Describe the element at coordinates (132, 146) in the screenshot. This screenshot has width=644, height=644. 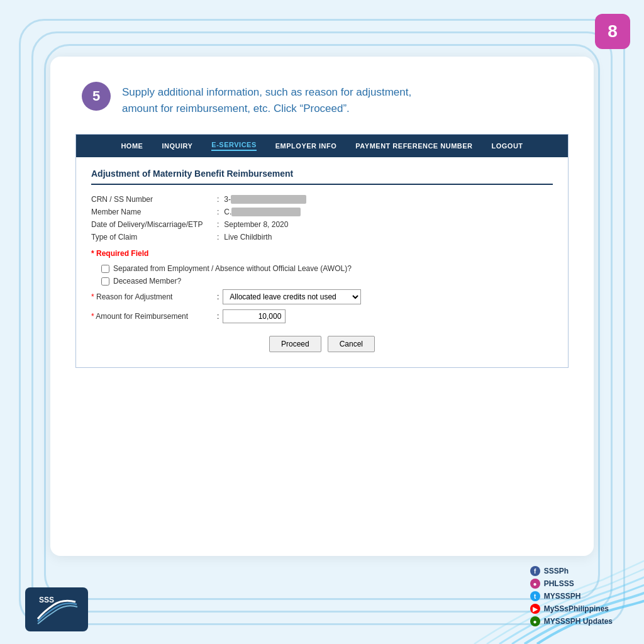
I see `nav-home: HOME` at that location.